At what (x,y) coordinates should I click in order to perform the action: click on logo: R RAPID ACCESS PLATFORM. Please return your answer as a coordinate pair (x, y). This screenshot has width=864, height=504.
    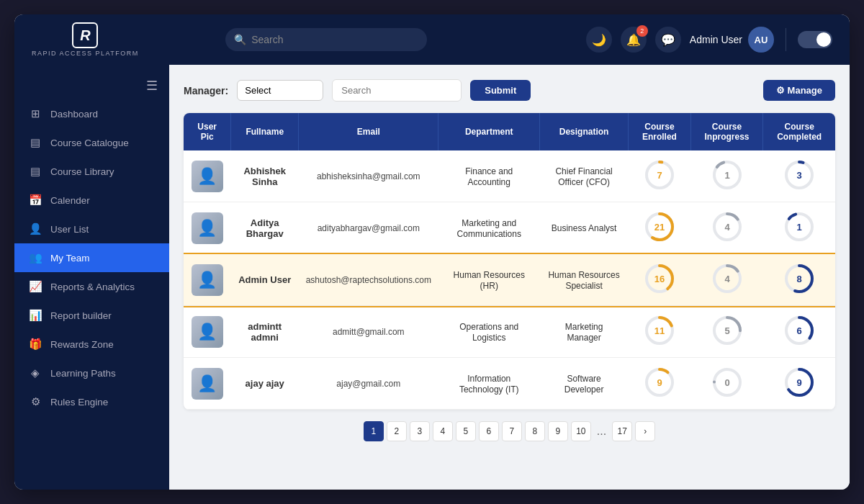
    Looking at the image, I should click on (85, 40).